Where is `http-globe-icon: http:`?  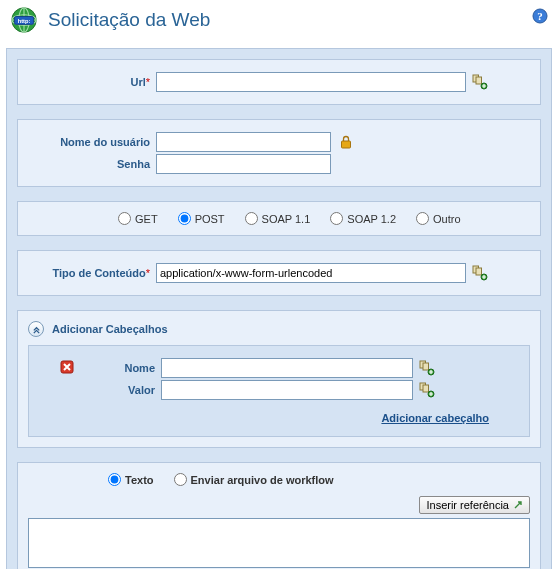 http-globe-icon: http: is located at coordinates (24, 20).